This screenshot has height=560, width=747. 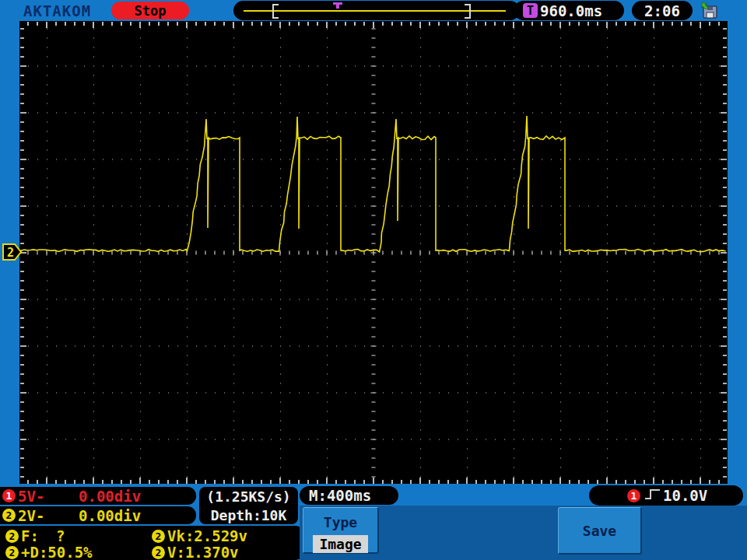 I want to click on run-state-badge: Stop, so click(x=150, y=11).